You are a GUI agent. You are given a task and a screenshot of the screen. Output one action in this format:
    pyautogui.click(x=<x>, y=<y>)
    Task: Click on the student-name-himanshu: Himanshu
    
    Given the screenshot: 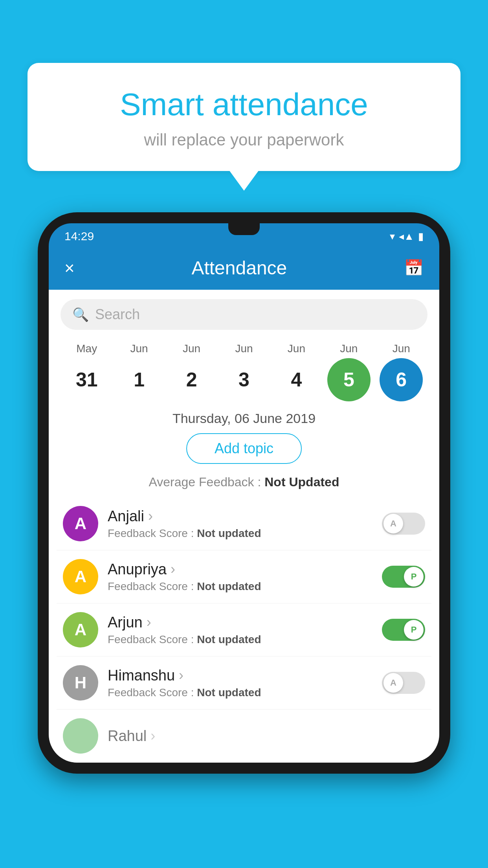 What is the action you would take?
    pyautogui.click(x=240, y=675)
    